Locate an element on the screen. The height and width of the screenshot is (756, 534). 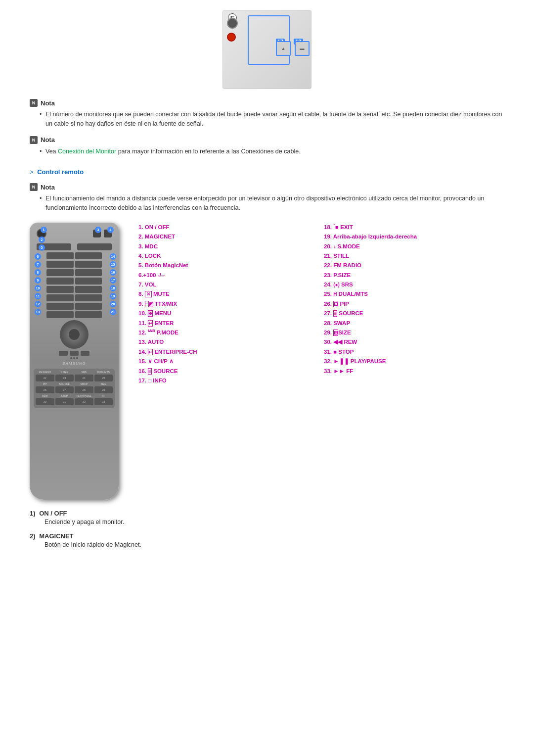
note-section-2: N Nota Vea Conexión del Monitor para may… is located at coordinates (267, 146).